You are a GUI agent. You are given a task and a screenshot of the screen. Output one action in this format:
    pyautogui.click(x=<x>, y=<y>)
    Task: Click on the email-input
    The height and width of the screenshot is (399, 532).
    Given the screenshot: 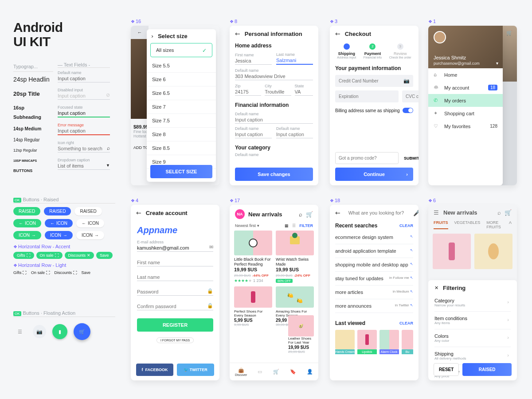 What is the action you would take?
    pyautogui.click(x=175, y=248)
    